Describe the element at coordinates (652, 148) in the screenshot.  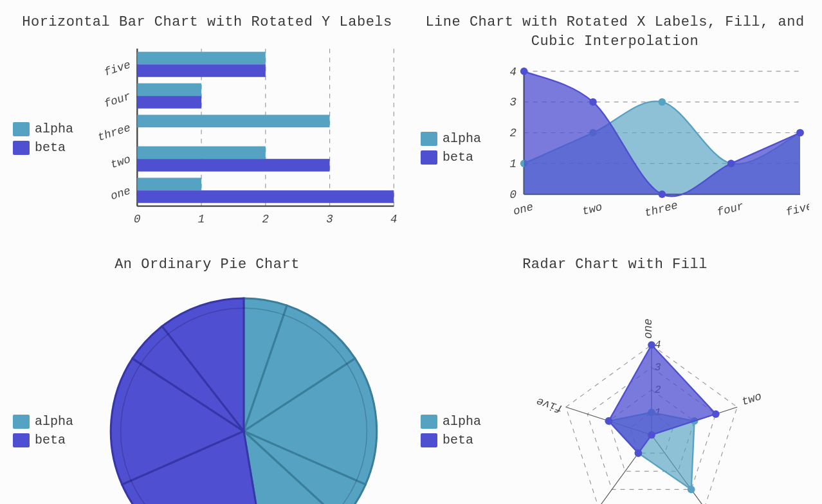
I see `chart-area-line: 01234onetwothreefourfive` at that location.